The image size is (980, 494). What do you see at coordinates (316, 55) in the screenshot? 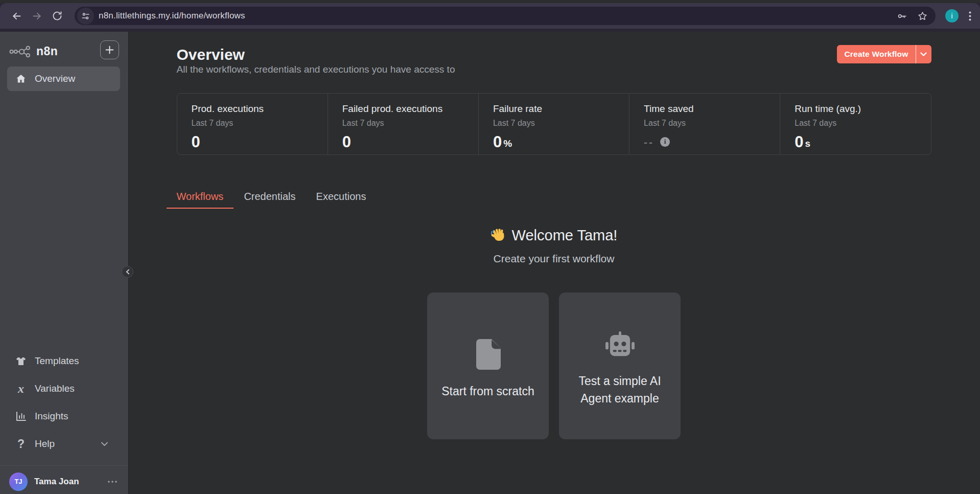
I see `page-title: Overview` at bounding box center [316, 55].